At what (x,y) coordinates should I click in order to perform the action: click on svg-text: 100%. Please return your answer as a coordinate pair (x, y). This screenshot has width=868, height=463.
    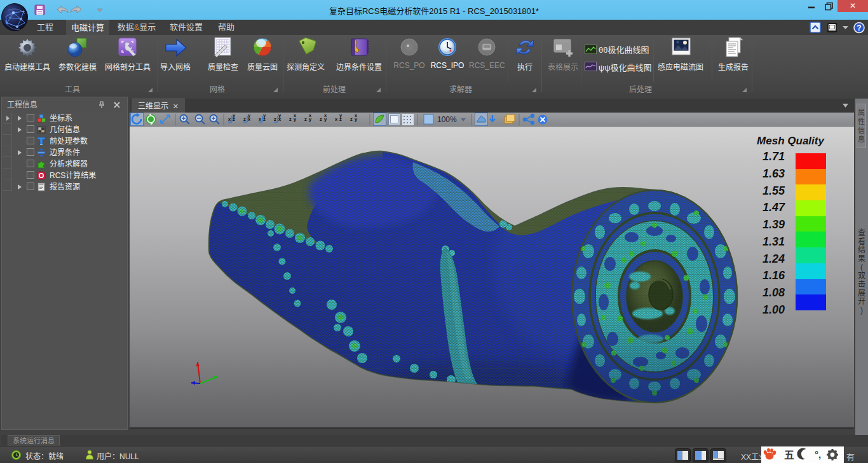
    Looking at the image, I should click on (447, 120).